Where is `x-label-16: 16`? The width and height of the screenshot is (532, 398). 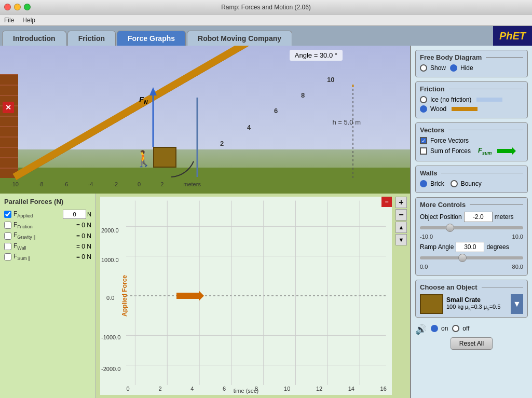 x-label-16: 16 is located at coordinates (384, 389).